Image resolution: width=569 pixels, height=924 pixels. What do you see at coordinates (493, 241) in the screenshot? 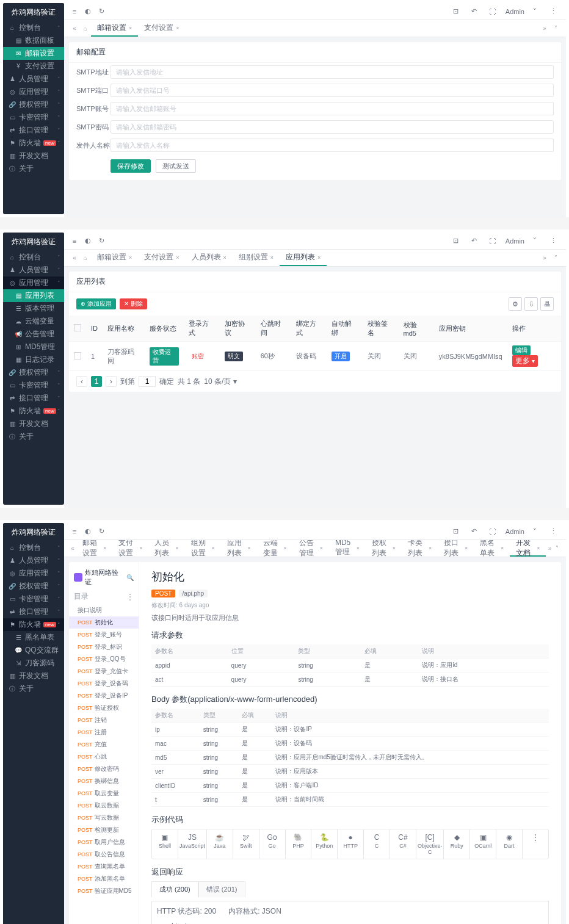
I see `fullscreen-icon: ⛶` at bounding box center [493, 241].